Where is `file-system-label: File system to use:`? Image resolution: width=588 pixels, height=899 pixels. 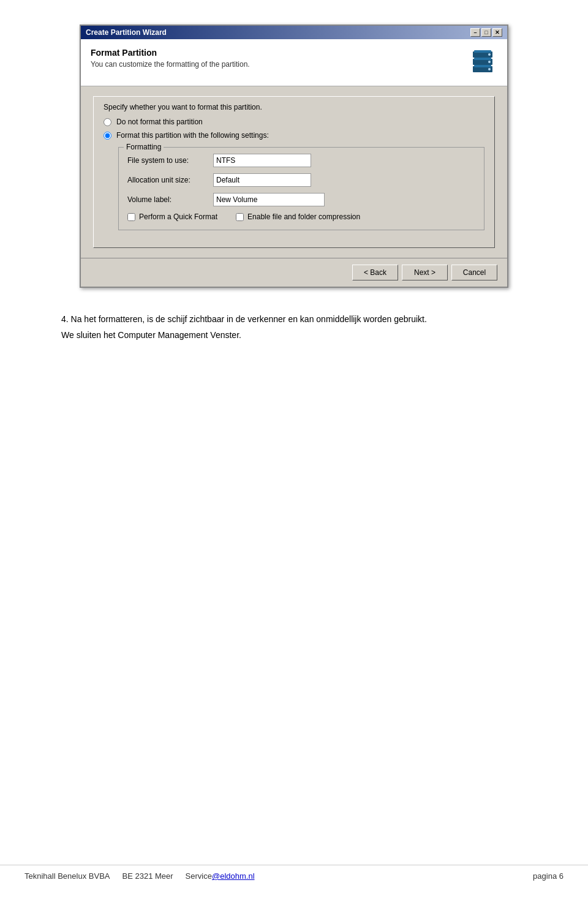
file-system-label: File system to use: is located at coordinates (170, 160).